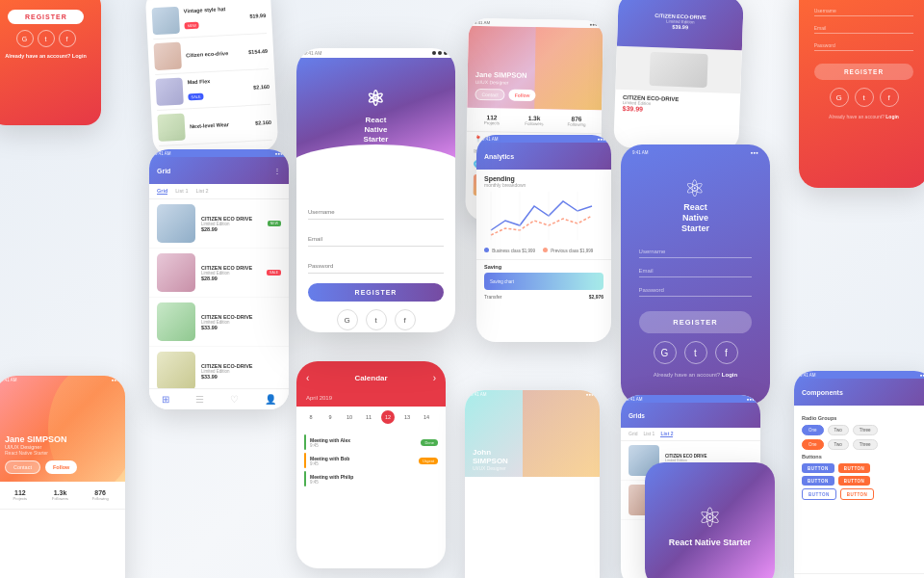 The image size is (924, 578). Describe the element at coordinates (375, 116) in the screenshot. I see `hero-background: ⚛ ReactNativeStarter` at that location.